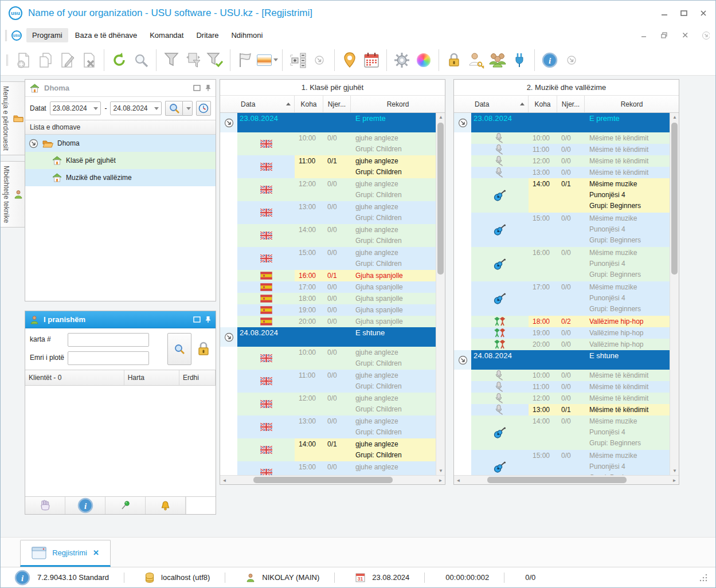 This screenshot has height=588, width=716. What do you see at coordinates (402, 60) in the screenshot?
I see `settings-gear-button` at bounding box center [402, 60].